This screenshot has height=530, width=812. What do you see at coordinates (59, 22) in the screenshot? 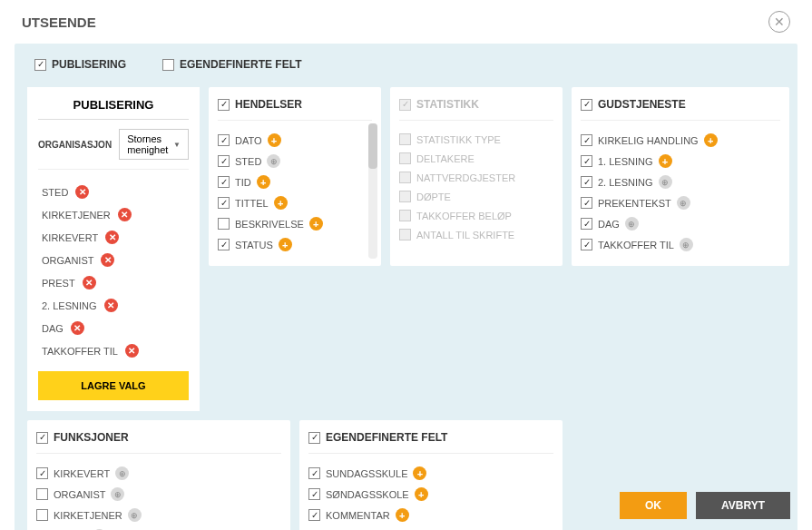
I see `modal-title: UTSEENDE` at bounding box center [59, 22].